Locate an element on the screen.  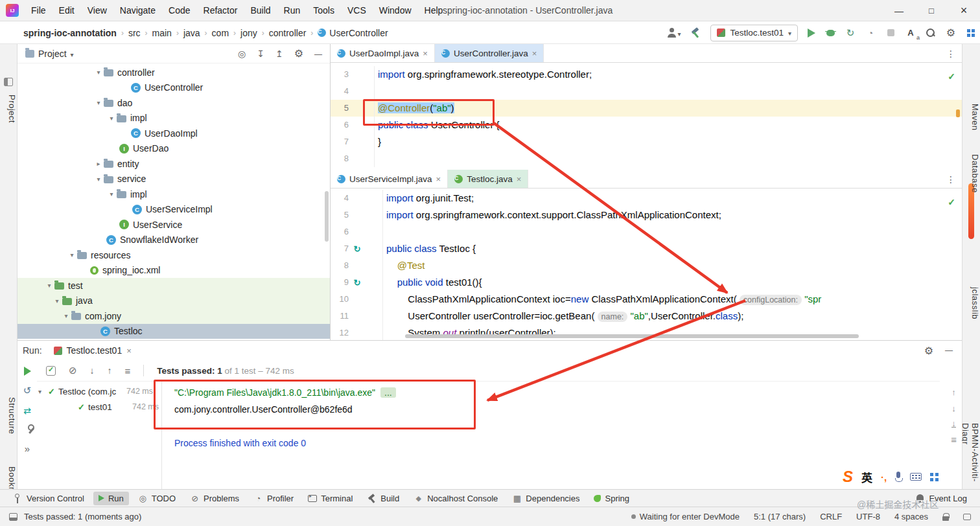
code-line-8: 8 is located at coordinates (646, 159).